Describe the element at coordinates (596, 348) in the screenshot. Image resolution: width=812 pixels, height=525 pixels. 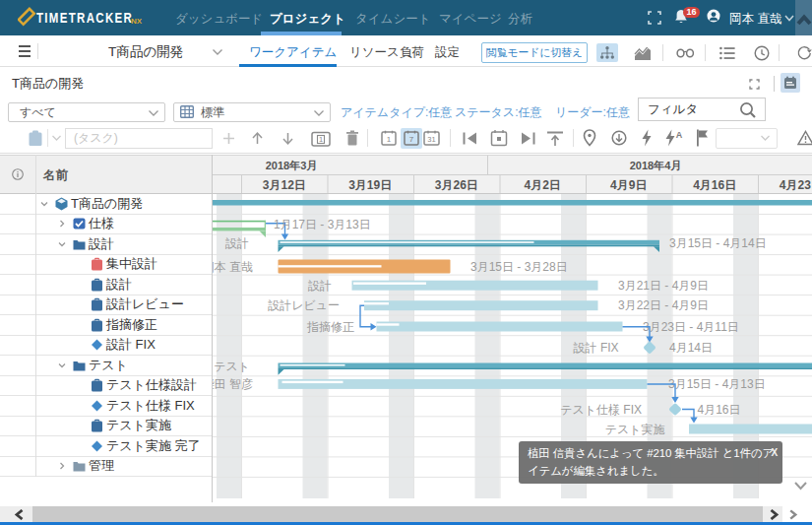
I see `svg-text: 設計 FIX` at that location.